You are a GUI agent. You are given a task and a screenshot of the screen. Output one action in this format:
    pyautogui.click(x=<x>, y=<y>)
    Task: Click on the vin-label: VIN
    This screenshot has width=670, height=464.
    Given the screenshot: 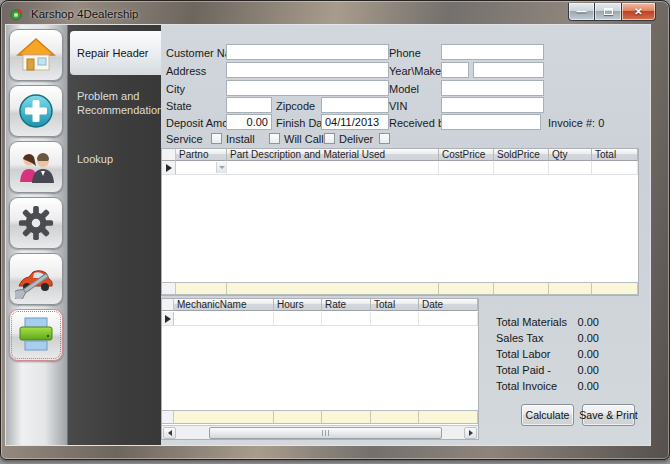 What is the action you would take?
    pyautogui.click(x=398, y=106)
    